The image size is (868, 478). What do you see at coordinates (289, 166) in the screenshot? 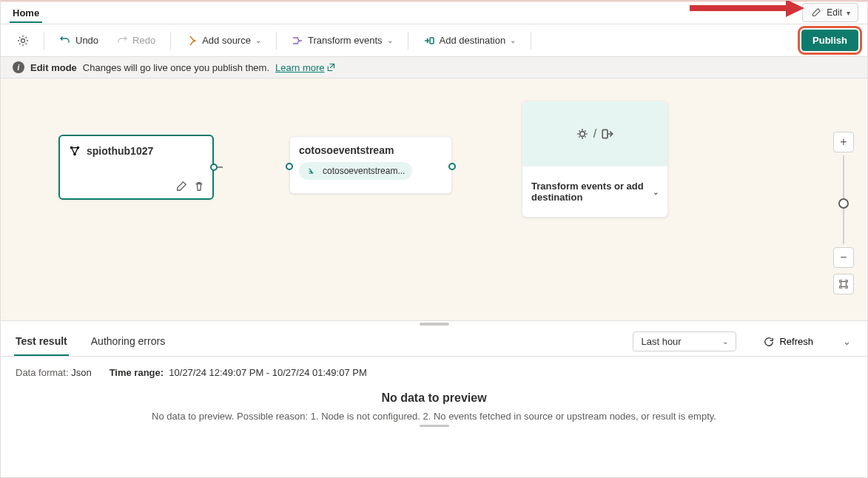
I see `port-stream-in` at bounding box center [289, 166].